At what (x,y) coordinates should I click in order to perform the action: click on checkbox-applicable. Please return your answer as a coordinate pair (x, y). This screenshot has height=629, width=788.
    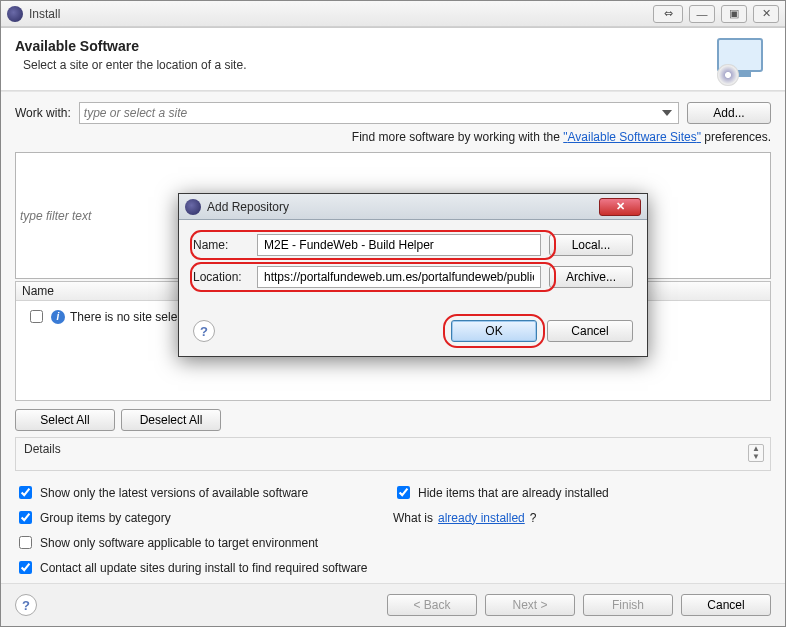
    Looking at the image, I should click on (26, 542).